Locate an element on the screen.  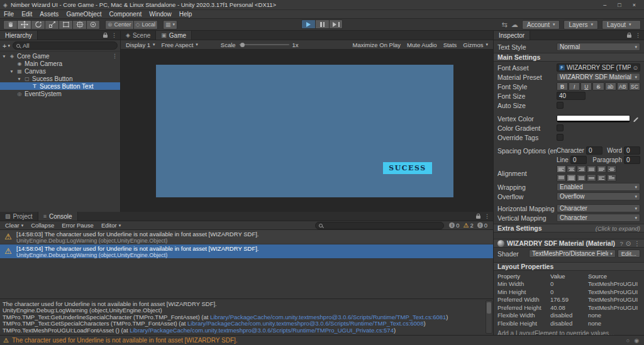
scrollbar-thumb is located at coordinates (489, 308).